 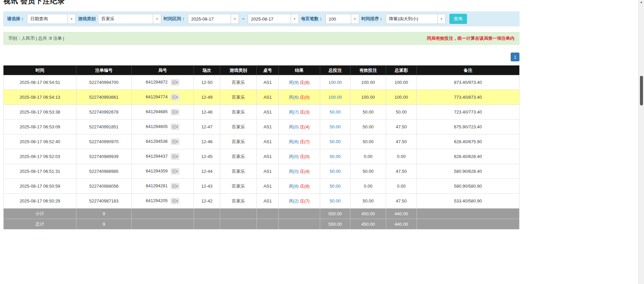 What do you see at coordinates (104, 171) in the screenshot?
I see `cell-bet-id: 522740988985` at bounding box center [104, 171].